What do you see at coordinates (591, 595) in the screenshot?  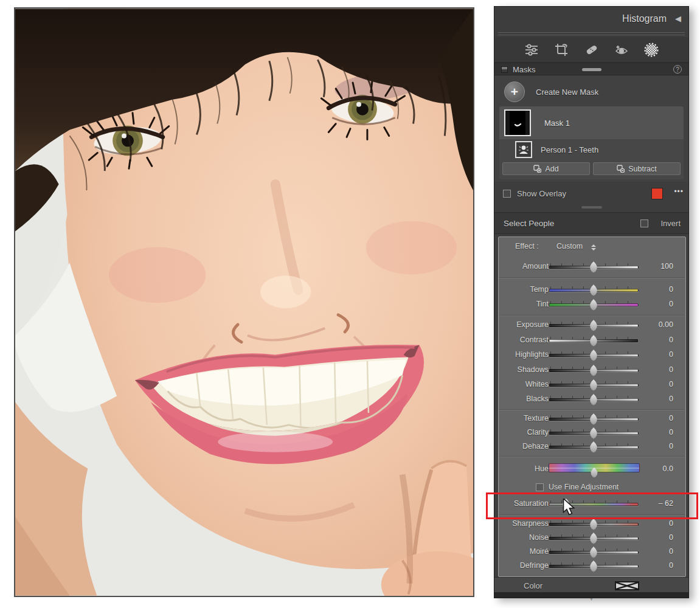 I see `panel-resize-strip: ▼` at bounding box center [591, 595].